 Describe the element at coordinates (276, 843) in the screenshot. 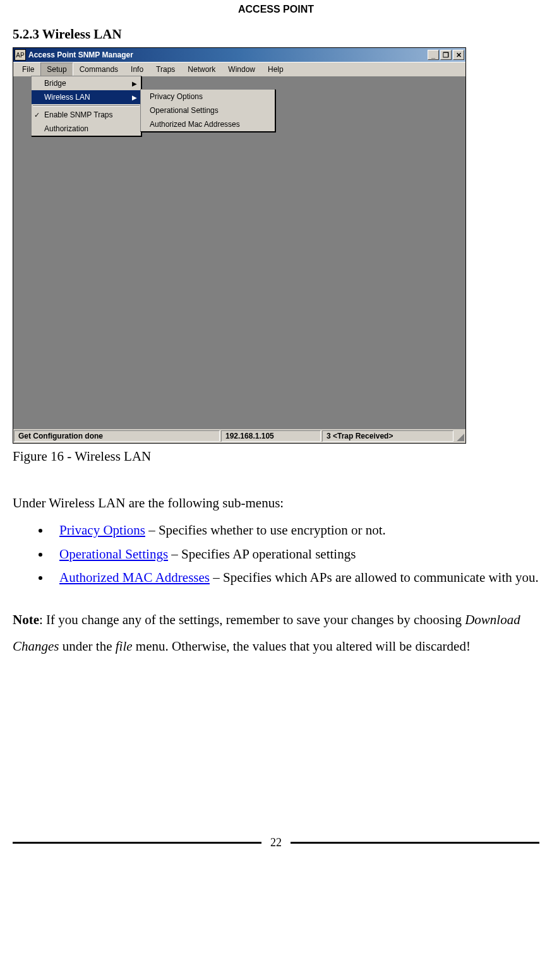

I see `page-number: 22` at that location.